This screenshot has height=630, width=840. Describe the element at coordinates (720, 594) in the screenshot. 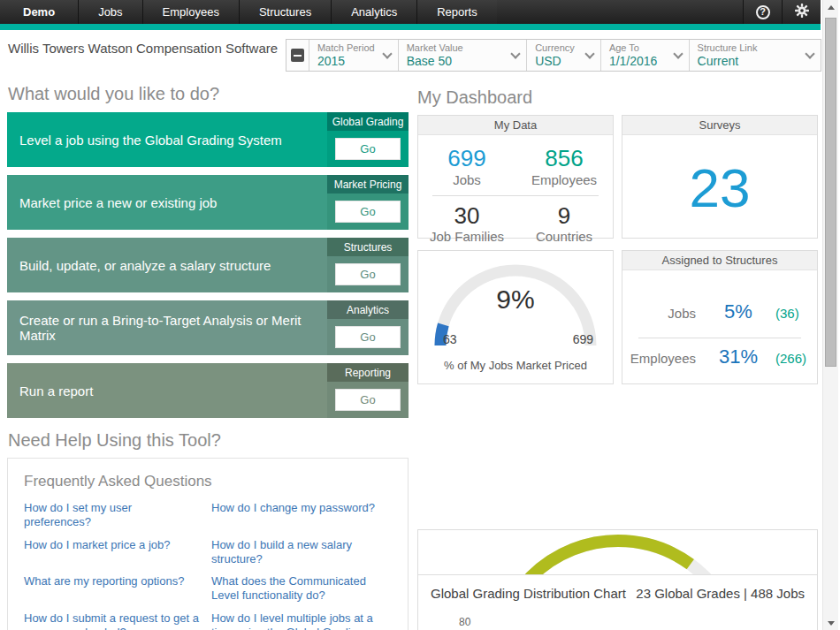

I see `distribution-summary: 23 Global Grades | 488 Jobs` at that location.